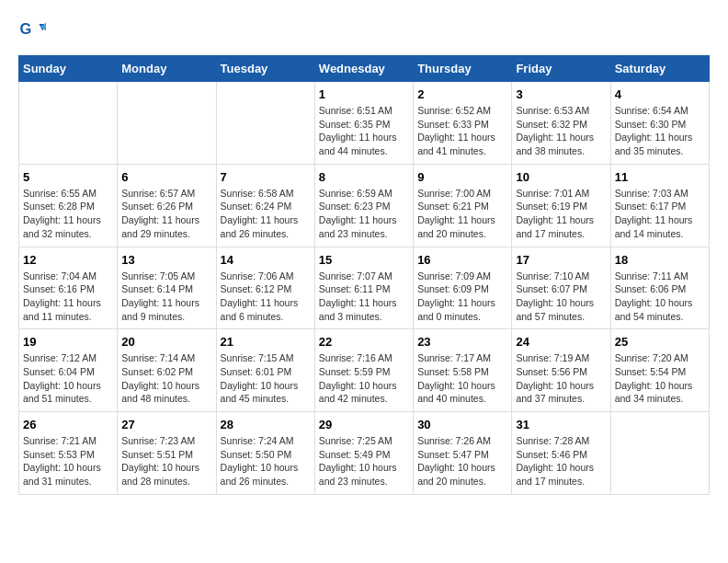  I want to click on day-content: Sunrise: 7:14 AM Sunset: 6:02 PM Dayligh…, so click(166, 379).